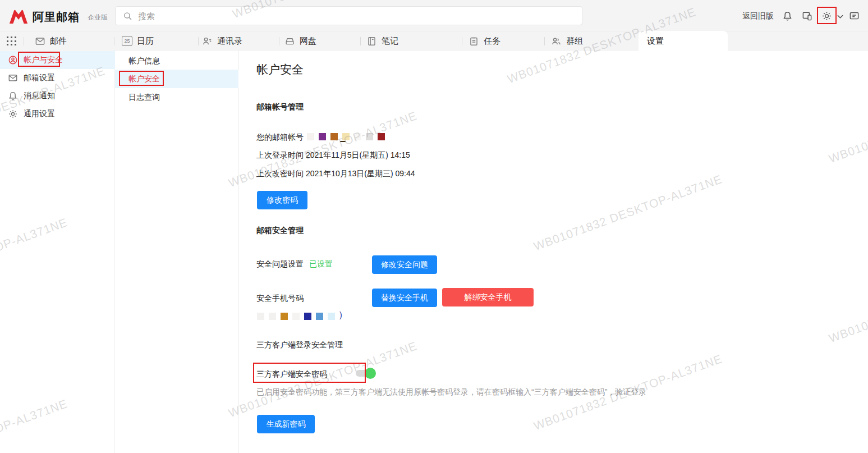 The image size is (868, 453). What do you see at coordinates (127, 41) in the screenshot?
I see `calendar-icon: 25` at bounding box center [127, 41].